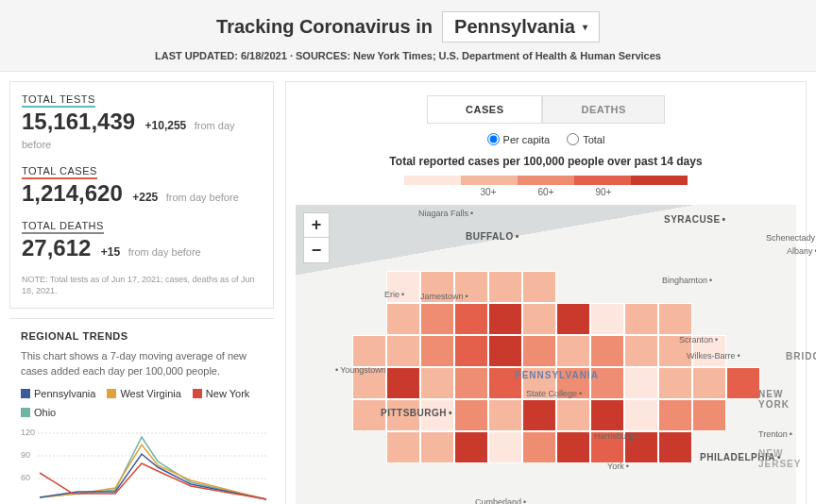 This screenshot has width=816, height=504. Describe the element at coordinates (408, 56) in the screenshot. I see `last-updated: LAST UPDATED: 6/18/2021 · SOURCES: New Y…` at that location.